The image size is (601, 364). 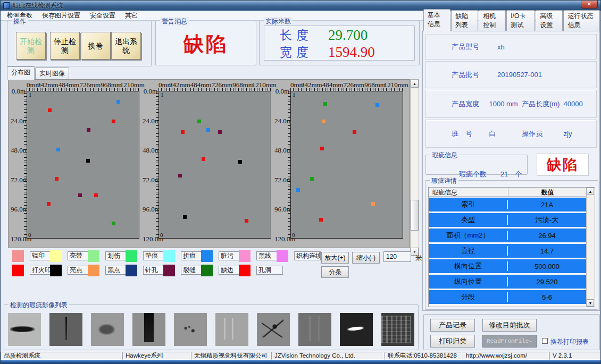 What do you see at coordinates (507, 282) in the screenshot?
I see `detail-row-5: 纵向位置29.520` at bounding box center [507, 282].